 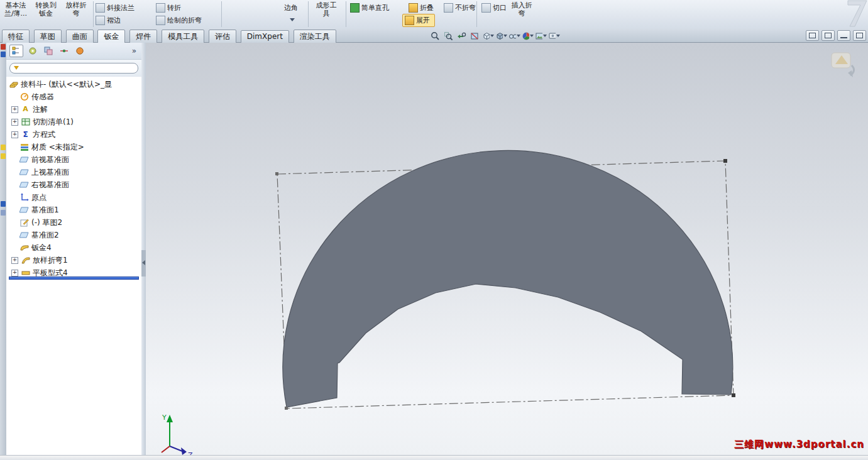 What do you see at coordinates (528, 36) in the screenshot?
I see `edit-appearance-button` at bounding box center [528, 36].